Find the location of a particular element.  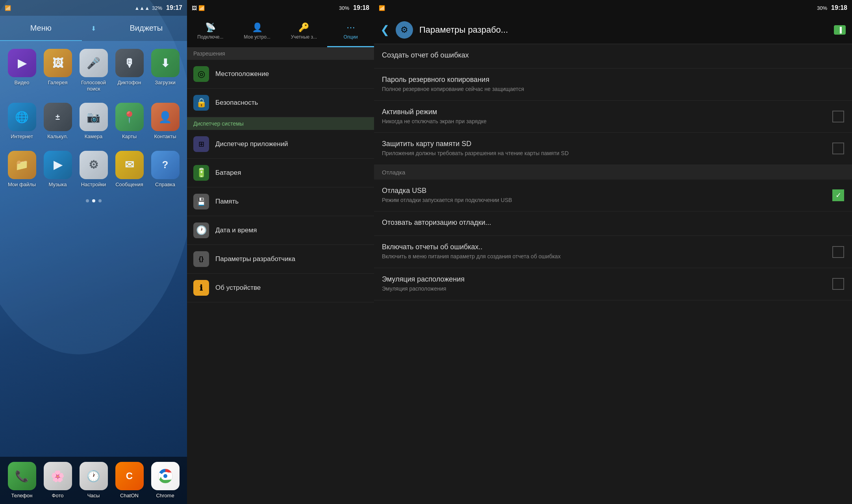

protect-sd-checkbox is located at coordinates (838, 148).